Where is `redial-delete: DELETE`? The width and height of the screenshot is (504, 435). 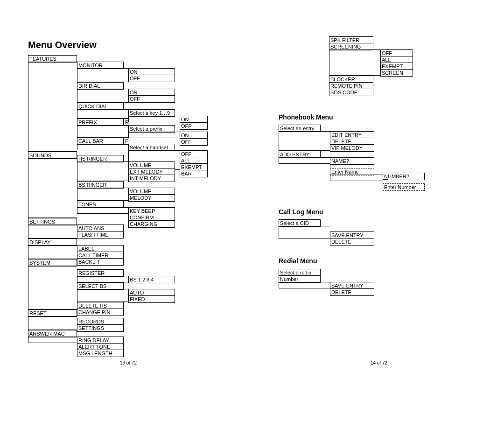 redial-delete: DELETE is located at coordinates (352, 292).